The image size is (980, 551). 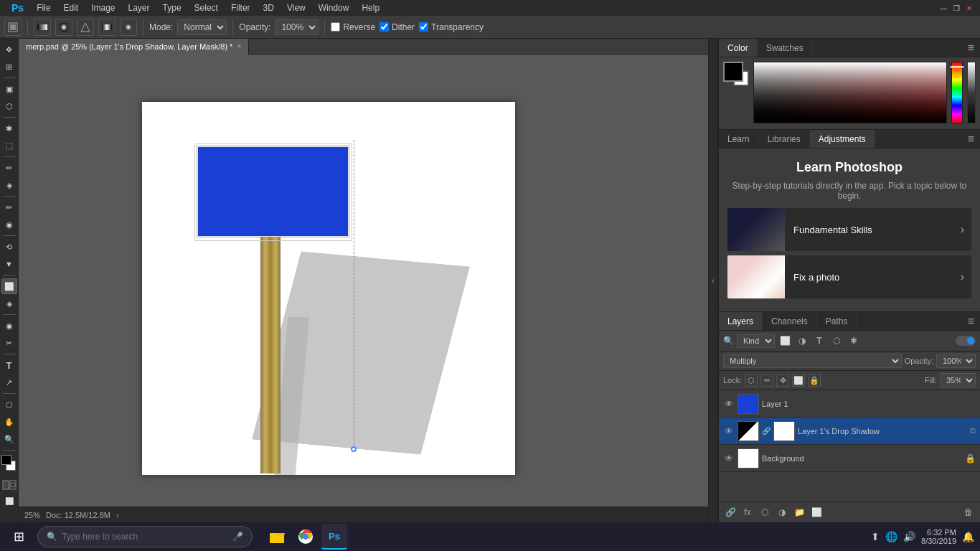 I want to click on mic-icon: 🎤, so click(x=238, y=537).